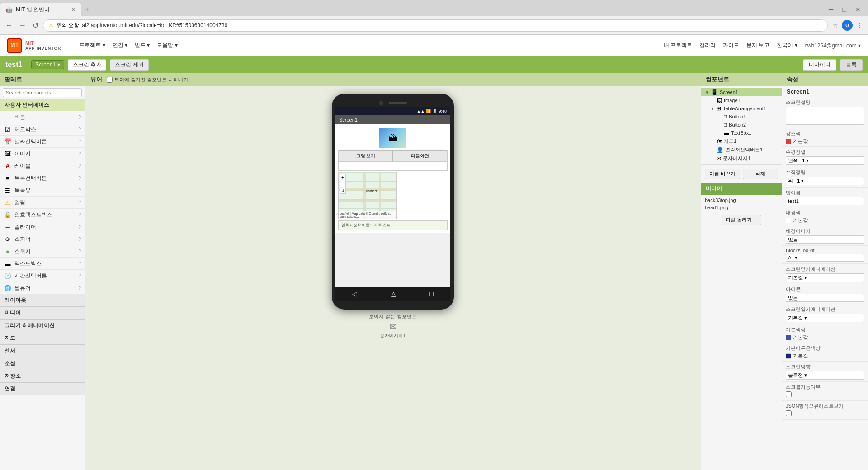 The height and width of the screenshot is (470, 868). What do you see at coordinates (825, 318) in the screenshot?
I see `prop-open-anim-dropdown: 기본값 ▾` at bounding box center [825, 318].